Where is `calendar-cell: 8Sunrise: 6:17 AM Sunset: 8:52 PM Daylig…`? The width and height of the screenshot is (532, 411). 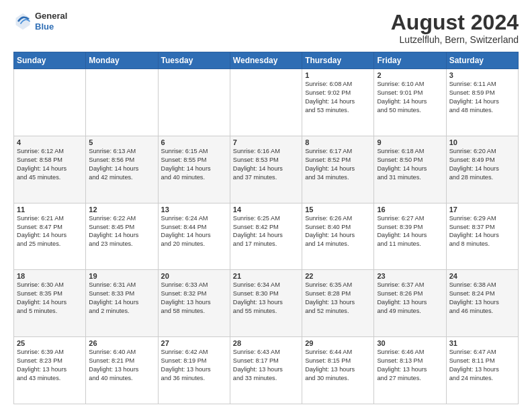
calendar-cell: 8Sunrise: 6:17 AM Sunset: 8:52 PM Daylig… is located at coordinates (339, 169).